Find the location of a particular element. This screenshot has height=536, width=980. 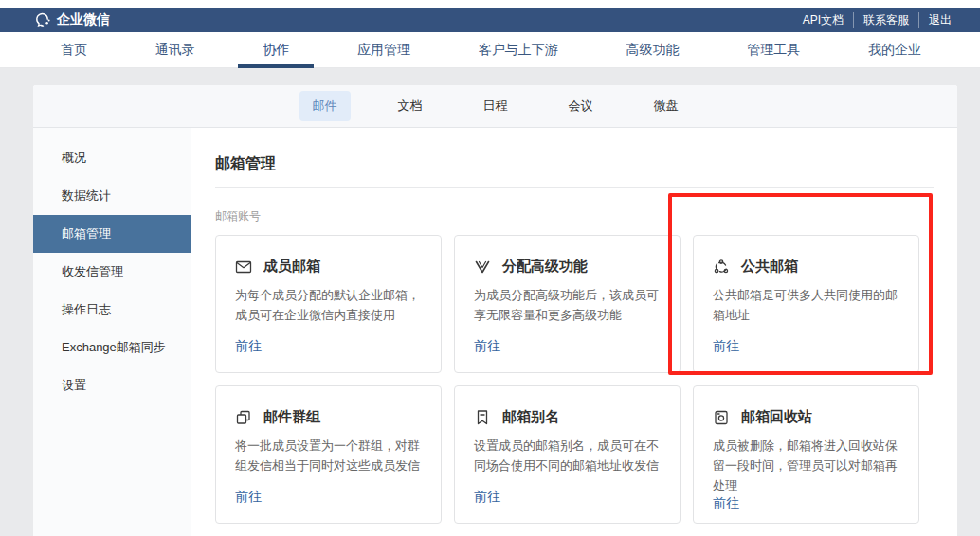

page-title: 邮箱管理 is located at coordinates (574, 165).